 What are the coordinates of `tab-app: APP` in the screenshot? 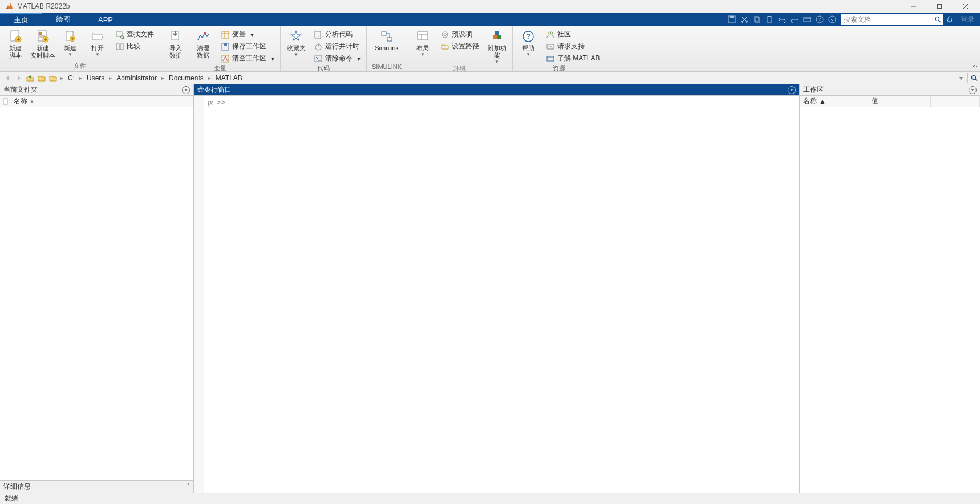 It's located at (106, 19).